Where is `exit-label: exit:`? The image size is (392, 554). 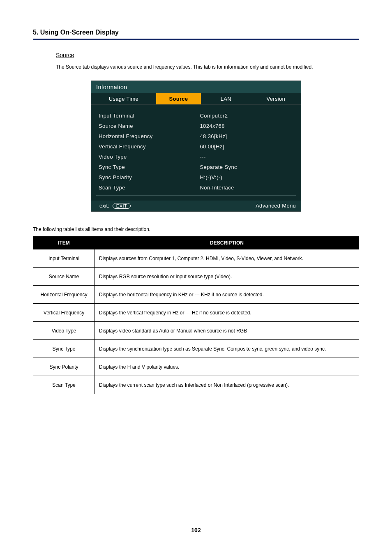
exit-label: exit: is located at coordinates (104, 205).